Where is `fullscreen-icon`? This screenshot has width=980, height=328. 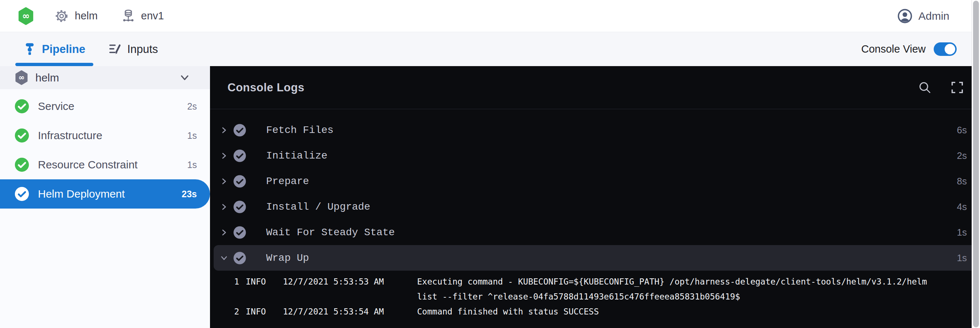 fullscreen-icon is located at coordinates (957, 88).